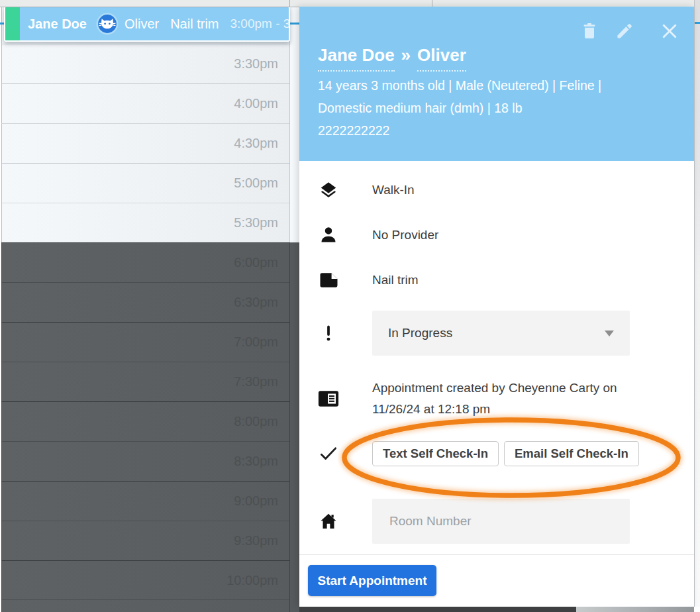 The height and width of the screenshot is (612, 700). I want to click on time-slot-label: 8:00pm, so click(256, 421).